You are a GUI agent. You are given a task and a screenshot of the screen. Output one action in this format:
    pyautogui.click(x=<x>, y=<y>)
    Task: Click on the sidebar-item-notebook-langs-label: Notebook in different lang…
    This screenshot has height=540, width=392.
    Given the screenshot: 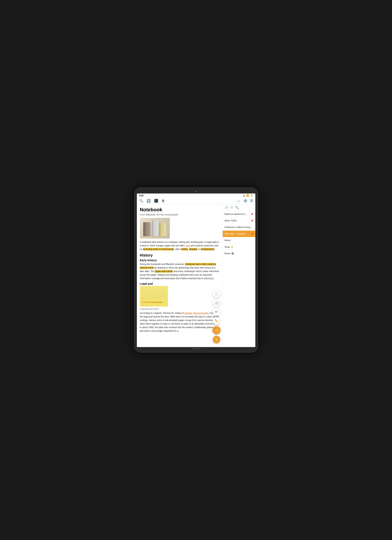 What is the action you would take?
    pyautogui.click(x=239, y=227)
    